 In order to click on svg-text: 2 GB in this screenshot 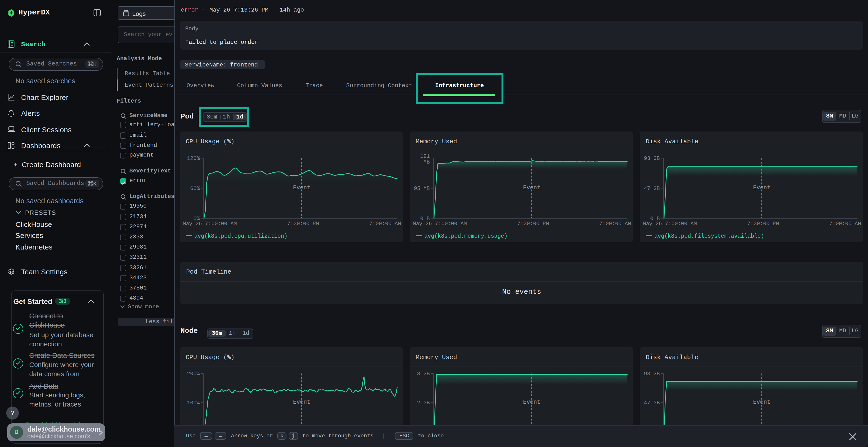, I will do `click(424, 403)`.